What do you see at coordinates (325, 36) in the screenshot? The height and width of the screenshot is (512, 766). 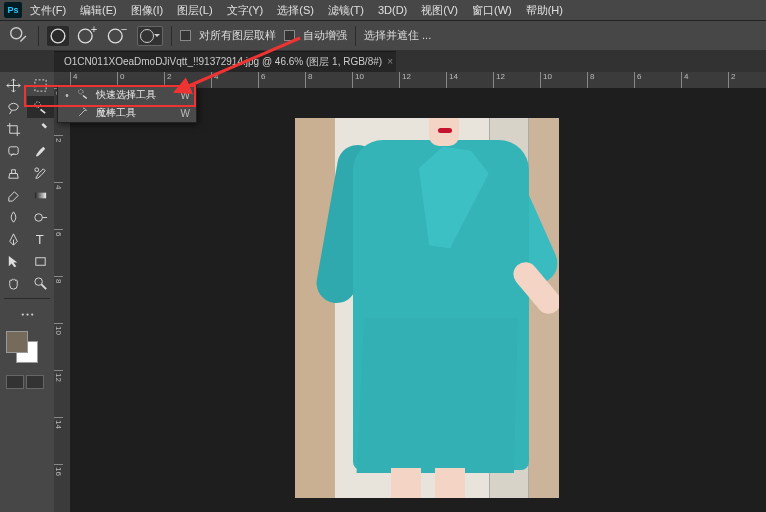 I see `auto-enhance-label: 自动增强` at bounding box center [325, 36].